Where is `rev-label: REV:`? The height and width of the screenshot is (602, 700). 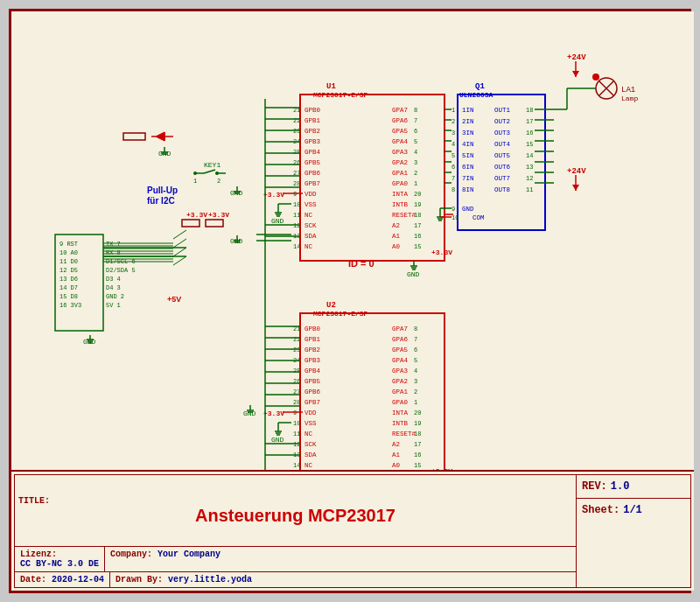
rev-label: REV: is located at coordinates (595, 486).